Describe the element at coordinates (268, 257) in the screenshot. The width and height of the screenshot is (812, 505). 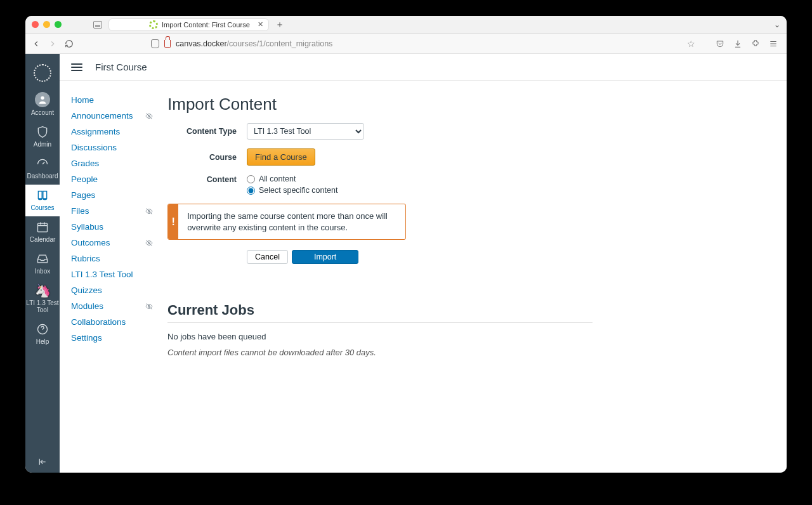
I see `cancel-button: Cancel` at that location.